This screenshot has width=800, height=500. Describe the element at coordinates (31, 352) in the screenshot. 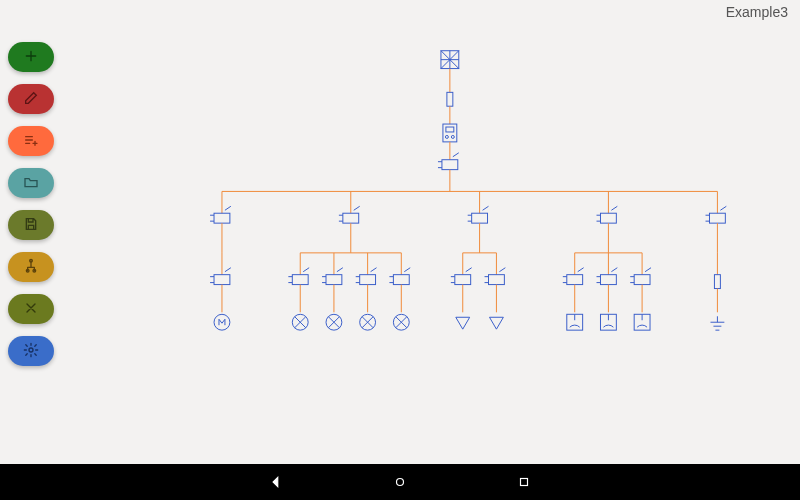

I see `gear-icon` at that location.